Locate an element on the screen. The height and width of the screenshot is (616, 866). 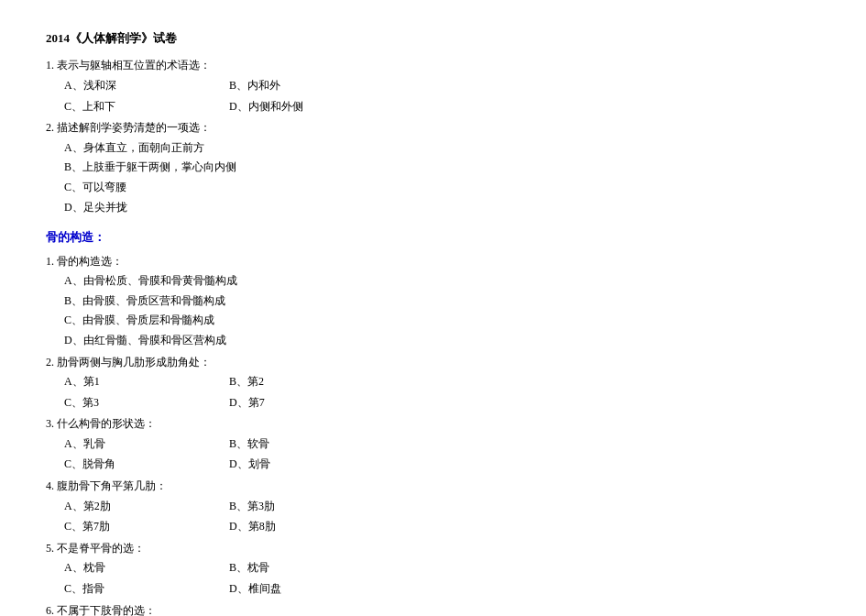
options: A、浅和深 B、内和外 C、上和下 D、内侧和外侧 is located at coordinates (442, 96).